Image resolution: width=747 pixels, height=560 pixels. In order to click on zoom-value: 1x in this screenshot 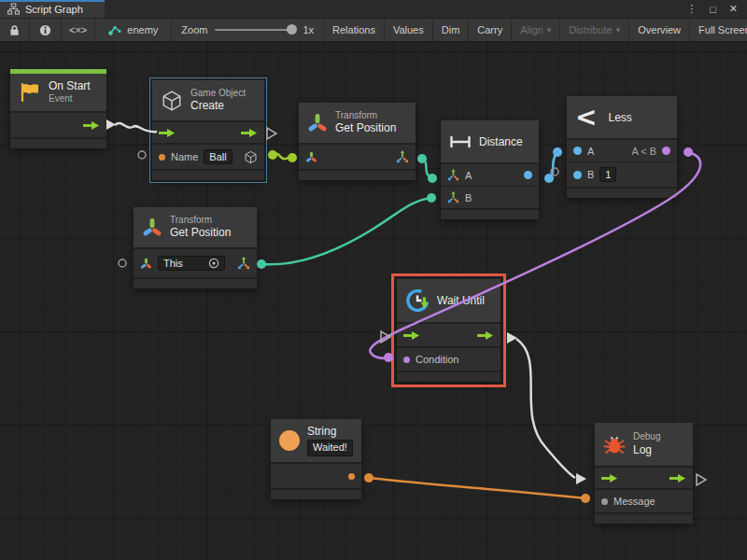, I will do `click(308, 30)`.